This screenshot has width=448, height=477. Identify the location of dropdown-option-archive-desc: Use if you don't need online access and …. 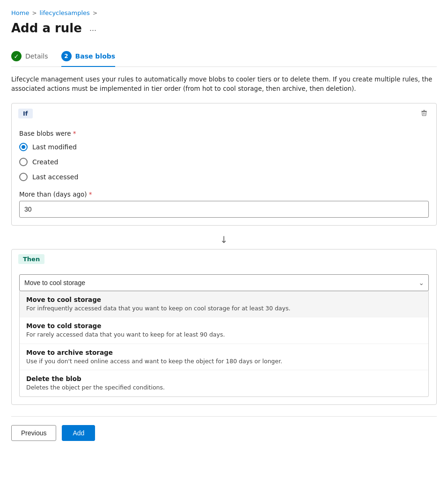
(224, 361).